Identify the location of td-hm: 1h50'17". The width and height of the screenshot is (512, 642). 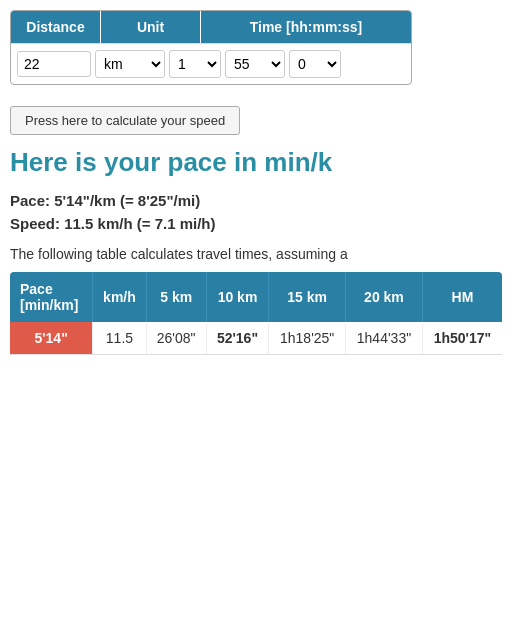
(462, 338).